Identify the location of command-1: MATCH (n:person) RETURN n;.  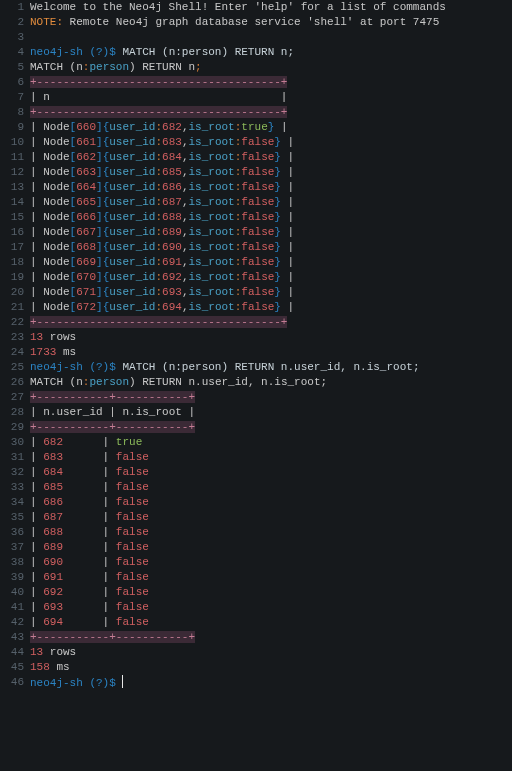
(205, 52).